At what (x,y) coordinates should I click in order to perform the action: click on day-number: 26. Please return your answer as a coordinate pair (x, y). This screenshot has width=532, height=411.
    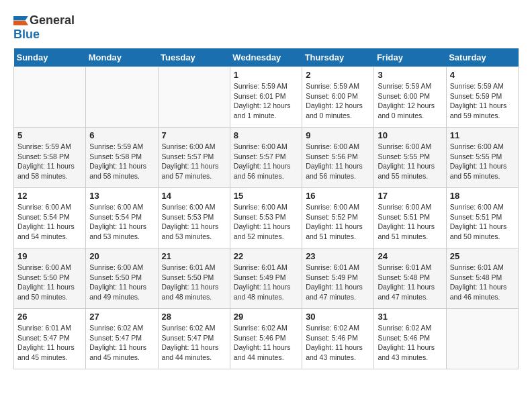
    Looking at the image, I should click on (50, 317).